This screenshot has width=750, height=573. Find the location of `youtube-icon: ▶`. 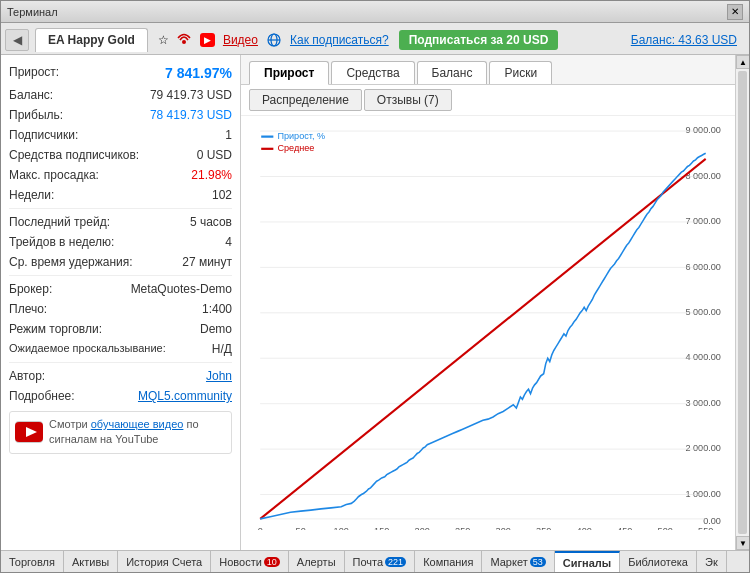

youtube-icon: ▶ is located at coordinates (208, 40).